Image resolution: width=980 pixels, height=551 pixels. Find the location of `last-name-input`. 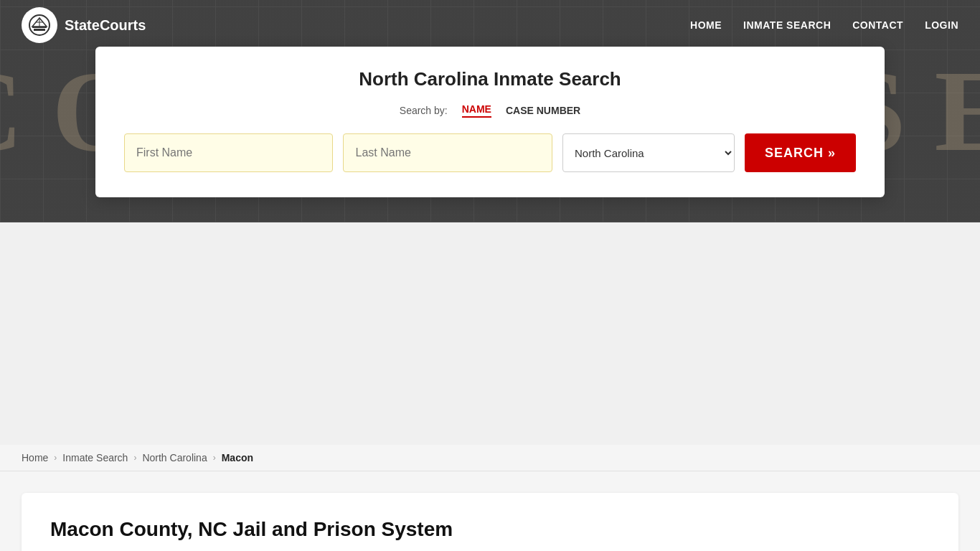

last-name-input is located at coordinates (448, 153).